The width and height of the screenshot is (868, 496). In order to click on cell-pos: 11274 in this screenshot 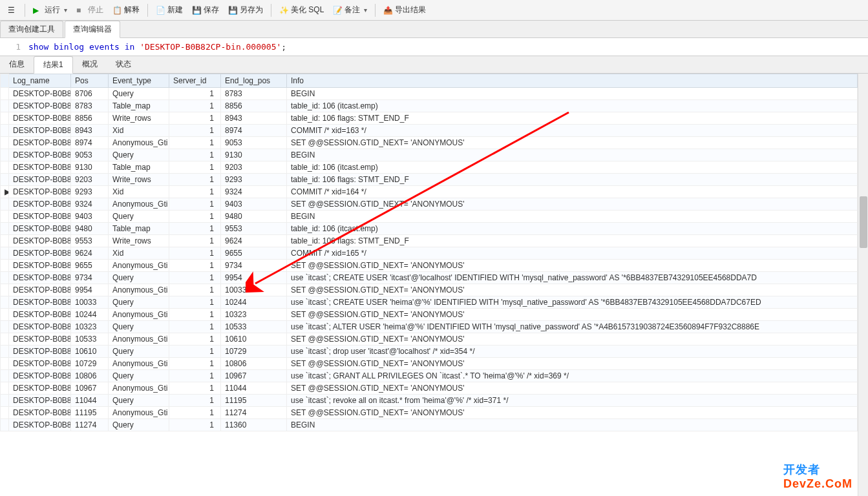, I will do `click(90, 425)`.